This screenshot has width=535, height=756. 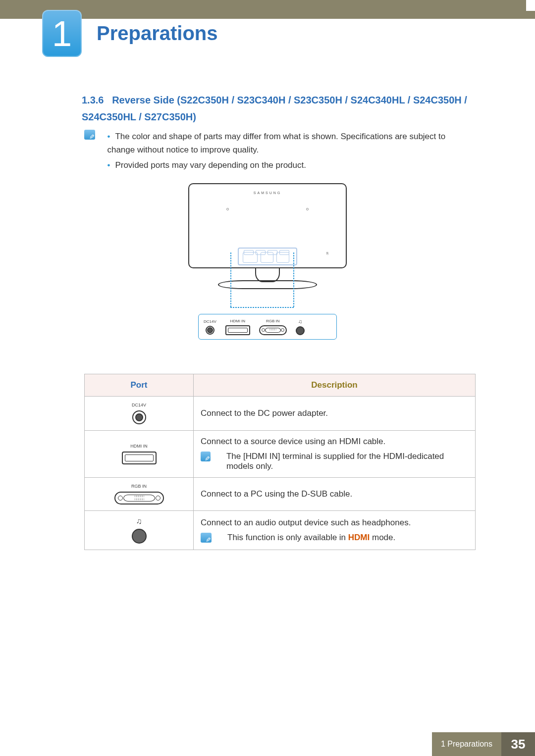 What do you see at coordinates (288, 538) in the screenshot?
I see `subnote-prefix: This function is only available in` at bounding box center [288, 538].